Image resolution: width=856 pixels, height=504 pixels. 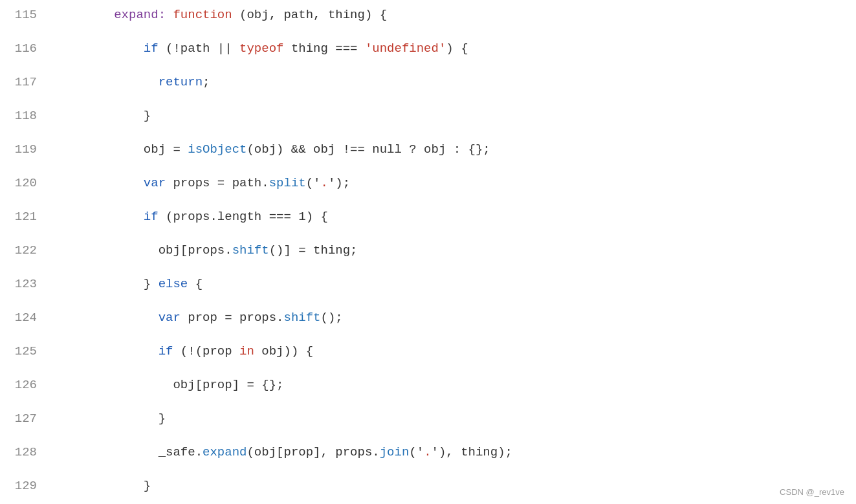 What do you see at coordinates (247, 351) in the screenshot?
I see `code-token: in` at bounding box center [247, 351].